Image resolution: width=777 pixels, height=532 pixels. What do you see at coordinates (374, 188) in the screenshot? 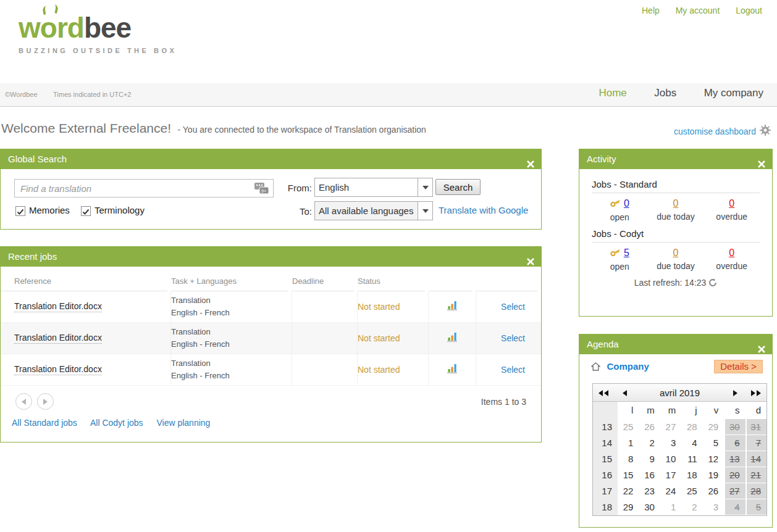
I see `from-language-select: English` at bounding box center [374, 188].